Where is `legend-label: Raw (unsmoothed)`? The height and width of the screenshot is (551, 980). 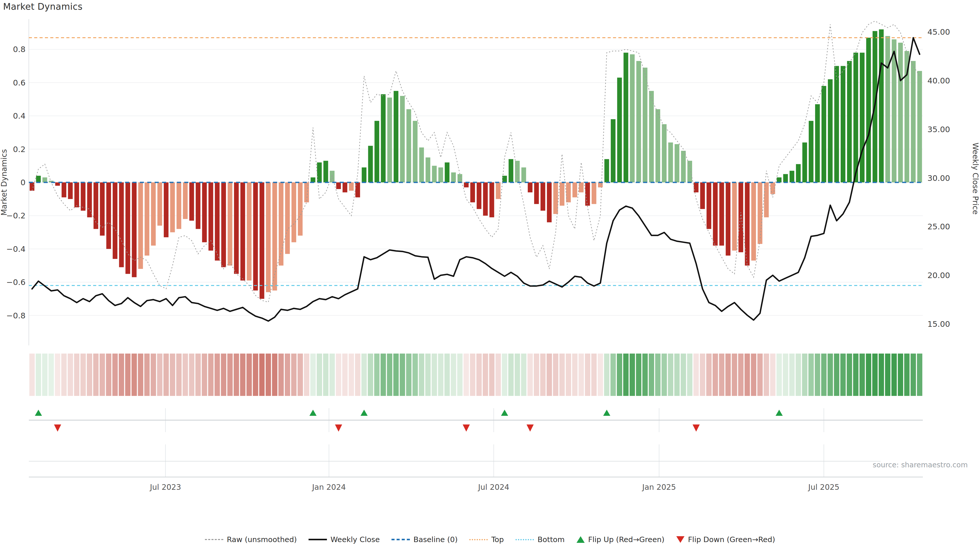 legend-label: Raw (unsmoothed) is located at coordinates (262, 539).